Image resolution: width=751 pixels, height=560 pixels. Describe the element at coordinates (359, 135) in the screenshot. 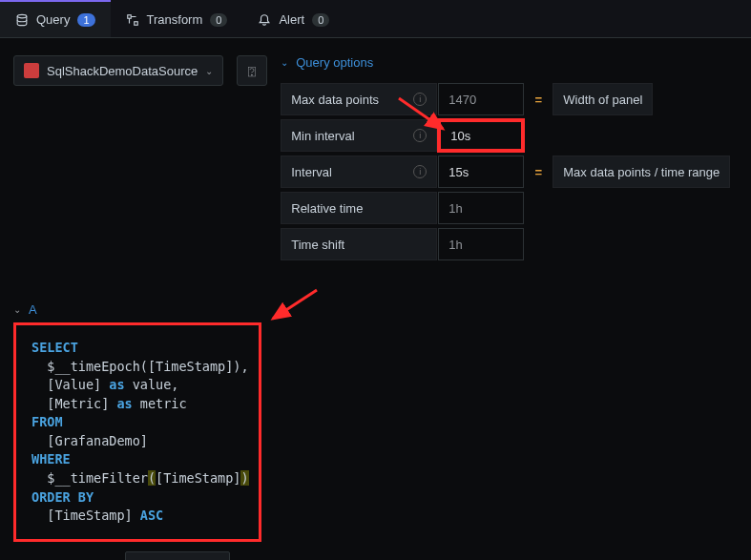

I see `opt-label: Min interval i` at that location.